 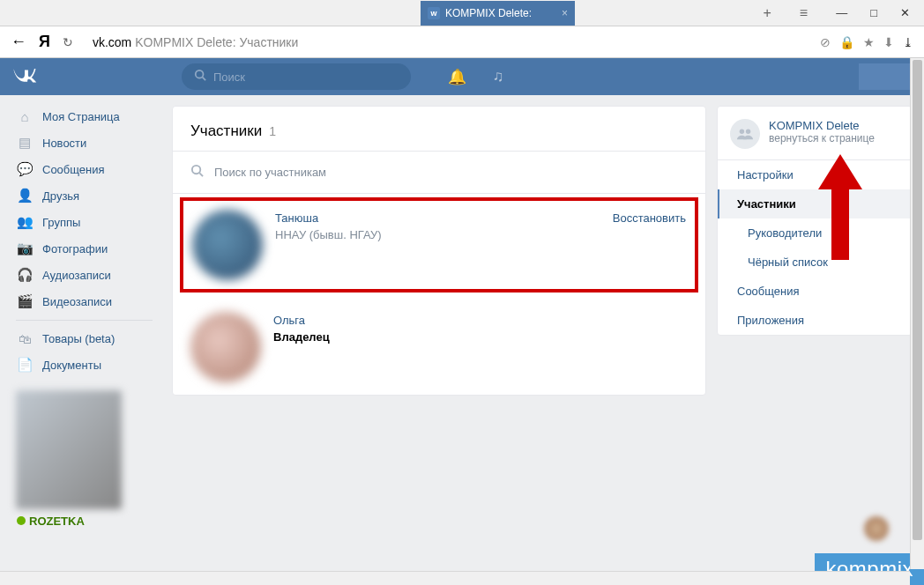 What do you see at coordinates (85, 338) in the screenshot?
I see `sidebar-item-market: 🛍Товары (beta)` at bounding box center [85, 338].